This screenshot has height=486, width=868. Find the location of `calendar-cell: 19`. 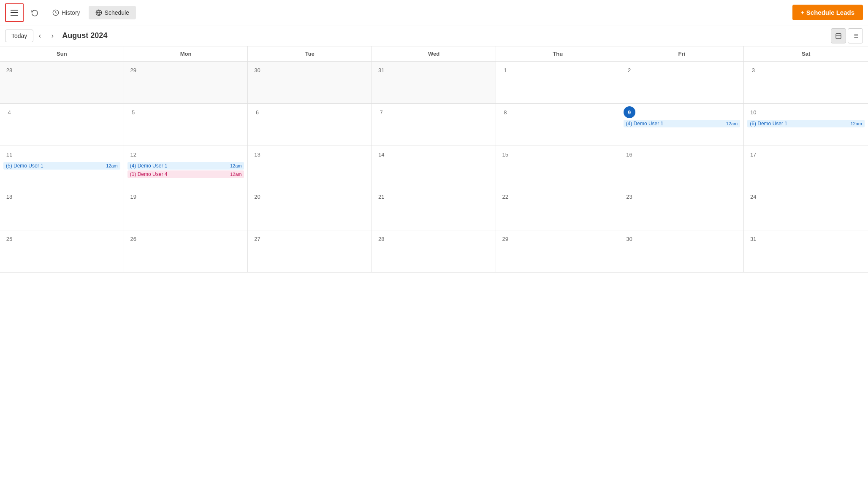

calendar-cell: 19 is located at coordinates (186, 209).